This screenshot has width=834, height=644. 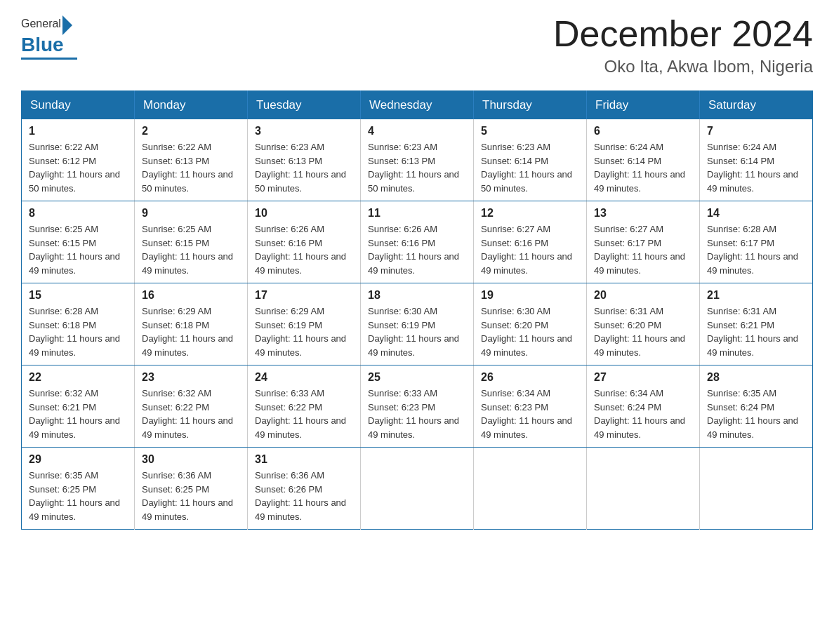 I want to click on day-number: 23, so click(x=191, y=377).